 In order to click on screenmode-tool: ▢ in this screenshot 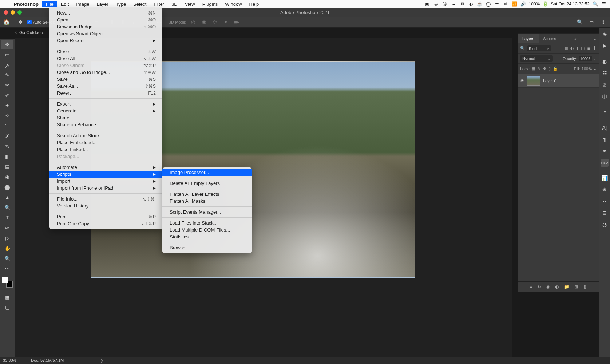, I will do `click(7, 307)`.